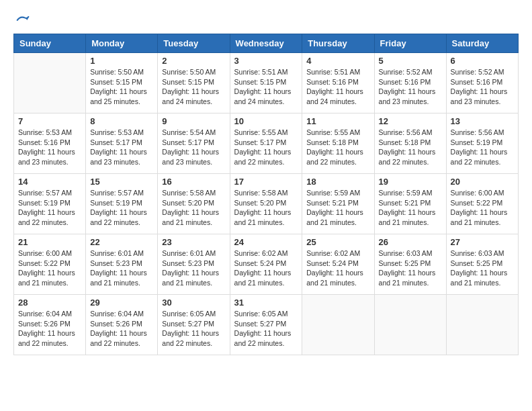  Describe the element at coordinates (122, 242) in the screenshot. I see `day-number: 22` at that location.